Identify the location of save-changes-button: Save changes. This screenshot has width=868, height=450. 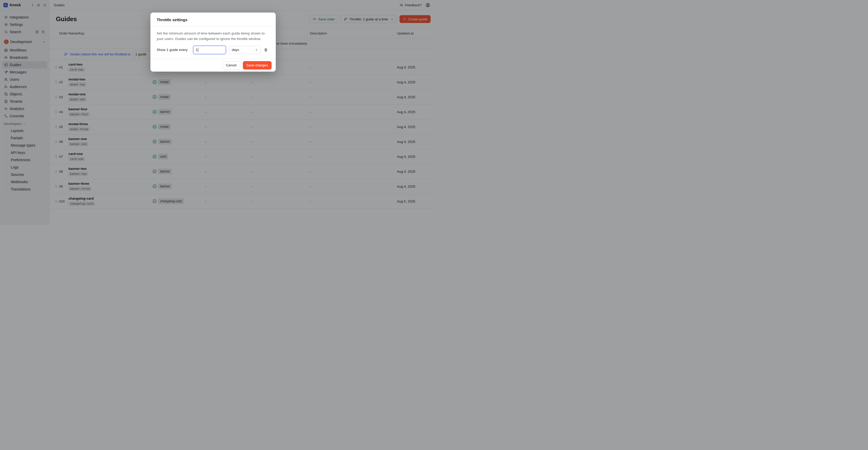
(257, 65).